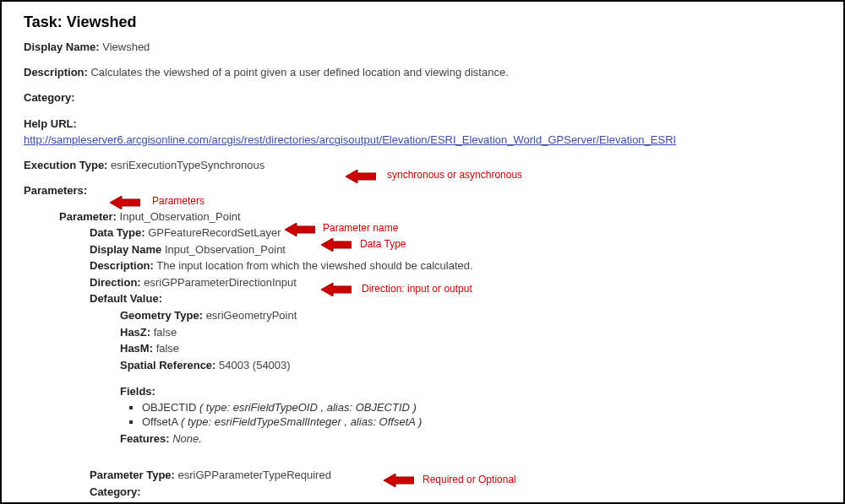  Describe the element at coordinates (56, 73) in the screenshot. I see `description-label: Description:` at that location.